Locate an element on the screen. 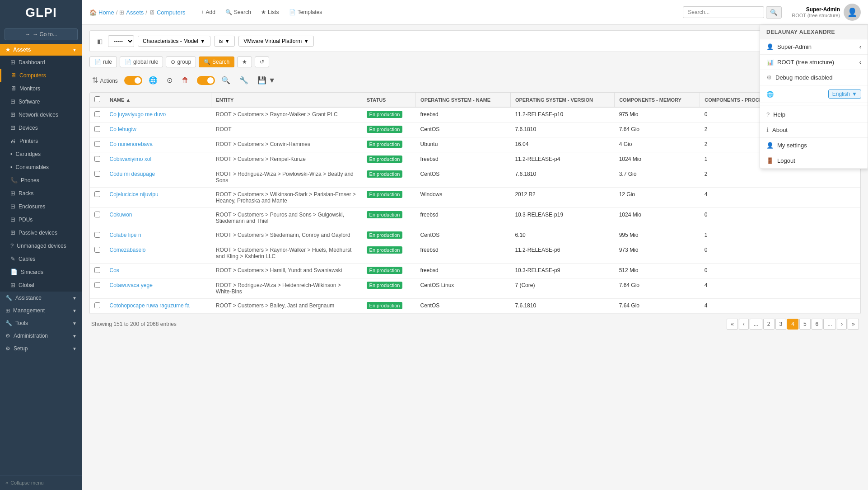  sidebar-item-simcards: 📄 Simcards is located at coordinates (41, 272).